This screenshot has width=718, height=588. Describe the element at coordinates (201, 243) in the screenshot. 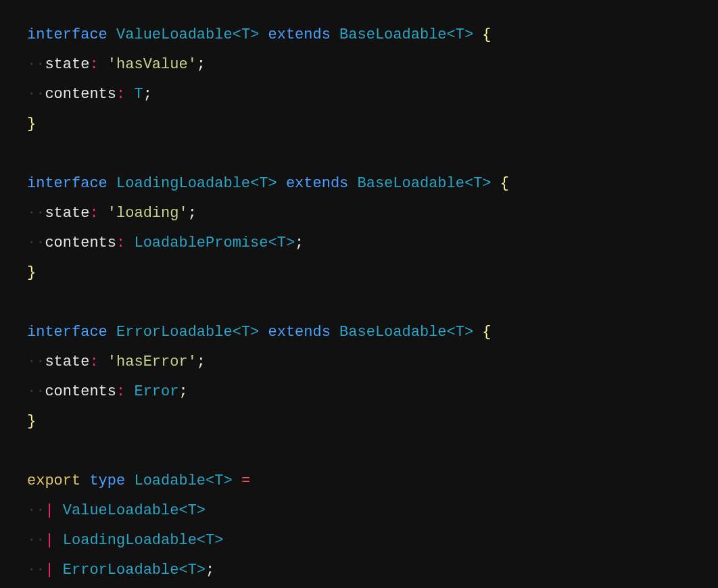

I see `type-LoadablePromise: LoadablePromise` at that location.